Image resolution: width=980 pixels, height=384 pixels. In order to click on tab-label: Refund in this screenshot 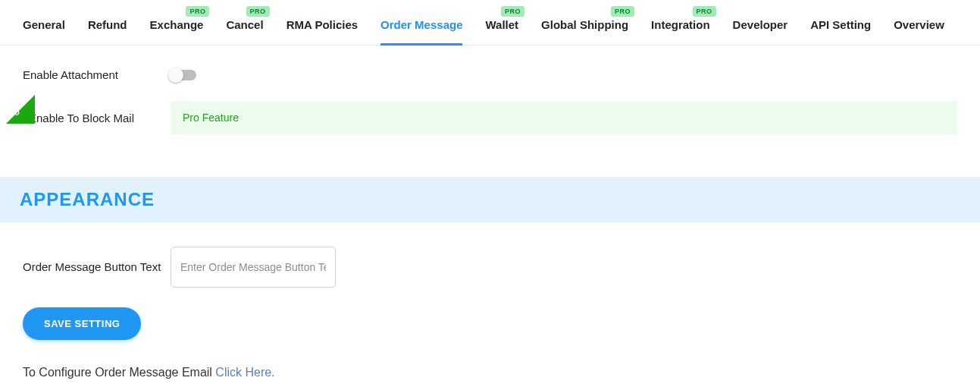, I will do `click(108, 24)`.